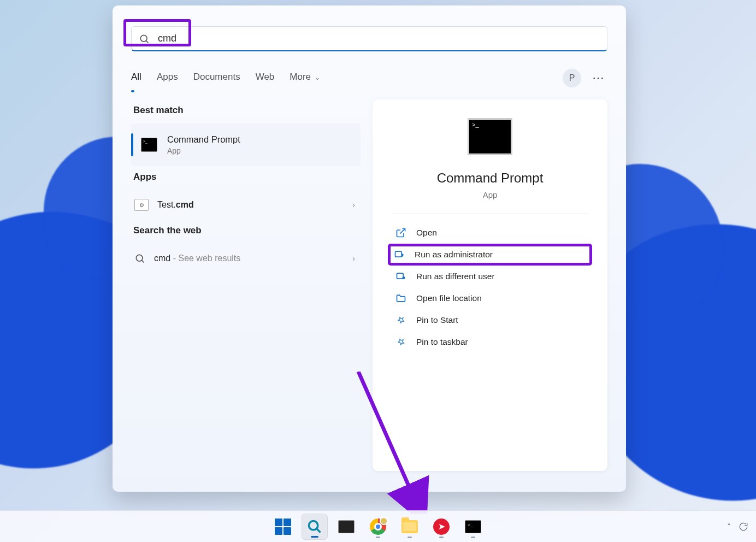 This screenshot has height=542, width=756. What do you see at coordinates (346, 527) in the screenshot?
I see `task-view-icon` at bounding box center [346, 527].